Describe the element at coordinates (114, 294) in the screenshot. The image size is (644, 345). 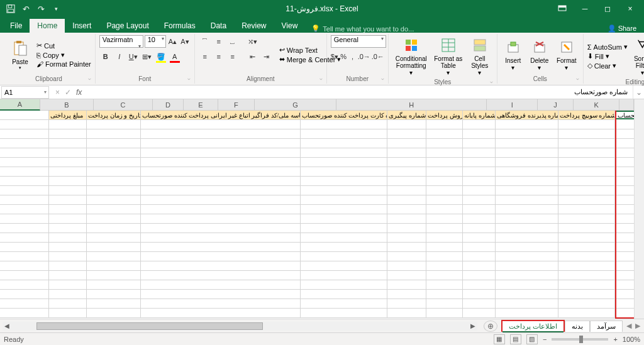
I see `cell-I20` at that location.